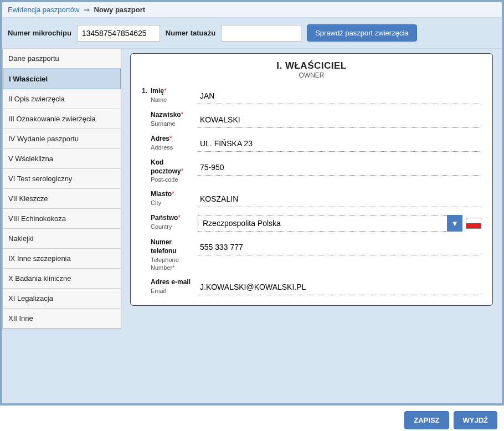 Image resolution: width=504 pixels, height=431 pixels. I want to click on sidebar-item-test-serologiczny: VI Test serologiczny, so click(62, 179).